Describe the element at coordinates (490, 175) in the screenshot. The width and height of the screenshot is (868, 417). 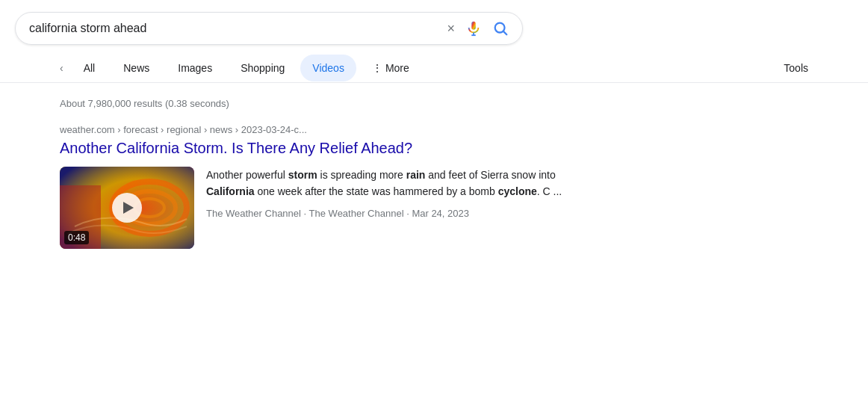
I see `snippet-text-mid2: and feet of Sierra snow into` at that location.